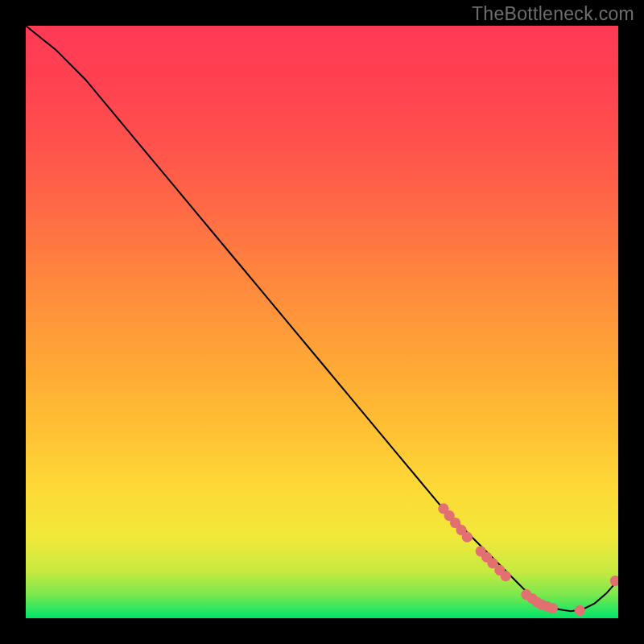 The width and height of the screenshot is (644, 644). What do you see at coordinates (614, 581) in the screenshot?
I see `marker-terminal` at bounding box center [614, 581].